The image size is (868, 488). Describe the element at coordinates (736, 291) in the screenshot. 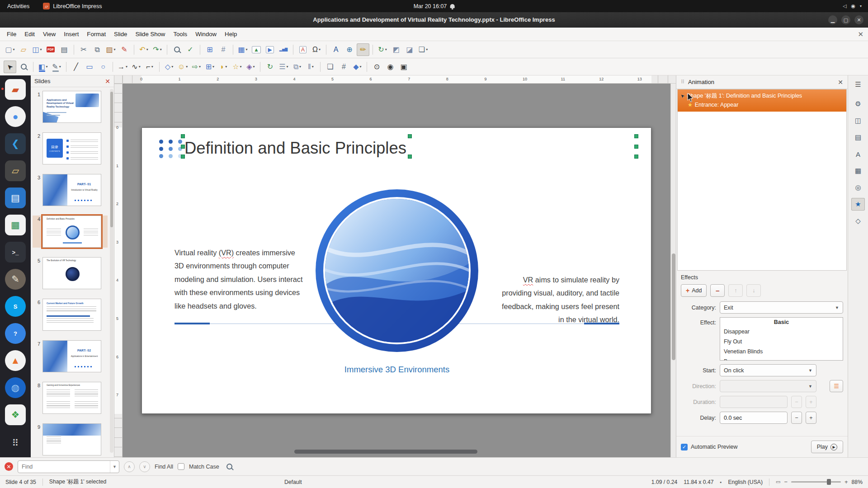

I see `move-effect-up-button: ↑` at that location.